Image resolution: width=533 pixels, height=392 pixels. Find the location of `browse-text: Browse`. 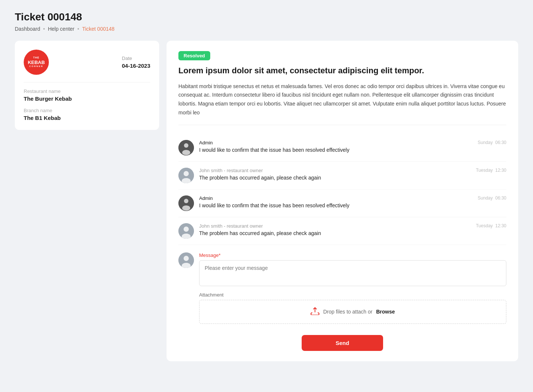

browse-text: Browse is located at coordinates (386, 312).